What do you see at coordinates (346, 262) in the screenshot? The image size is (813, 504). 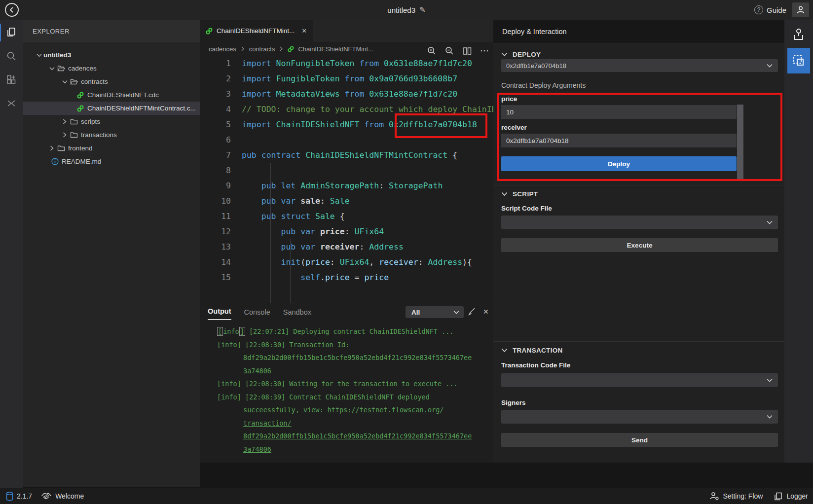 I see `code-line-14: 14 init(price: UFix64, receiver: Address…` at bounding box center [346, 262].